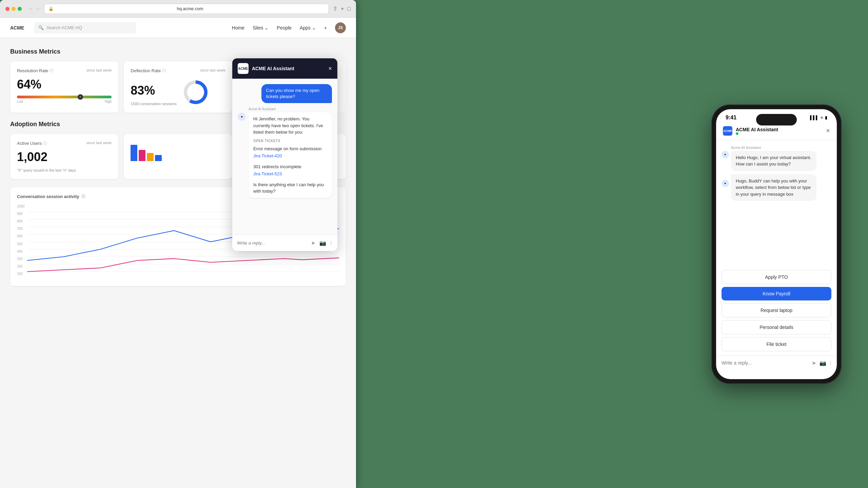  Describe the element at coordinates (290, 167) in the screenshot. I see `ticket-2-desc: 301 redirects incomplete` at that location.